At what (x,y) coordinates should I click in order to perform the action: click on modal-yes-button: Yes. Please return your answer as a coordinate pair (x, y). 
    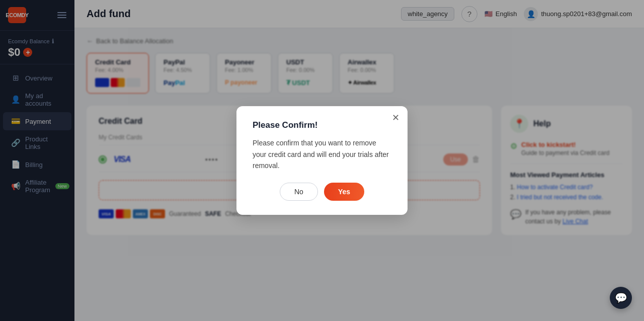
    Looking at the image, I should click on (344, 192).